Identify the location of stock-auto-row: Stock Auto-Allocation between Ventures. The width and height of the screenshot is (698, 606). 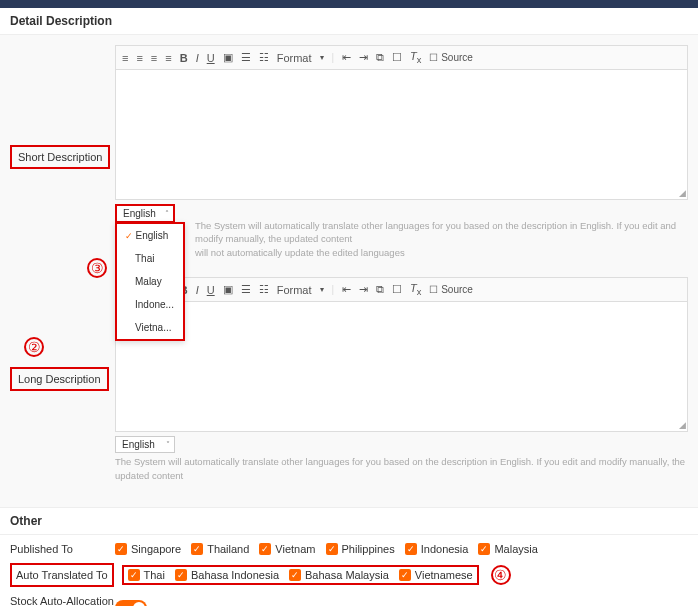
(349, 598).